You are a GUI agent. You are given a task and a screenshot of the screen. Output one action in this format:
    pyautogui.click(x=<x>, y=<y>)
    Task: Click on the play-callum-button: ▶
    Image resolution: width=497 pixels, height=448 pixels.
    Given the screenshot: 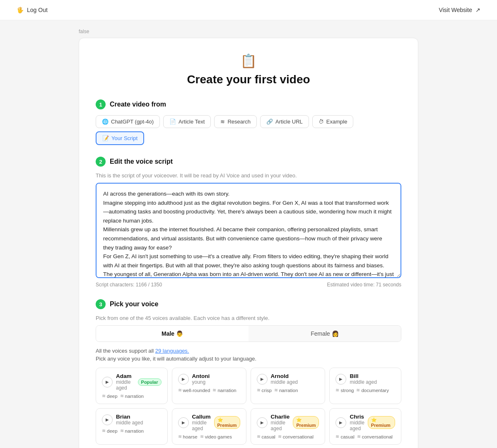 What is the action you would take?
    pyautogui.click(x=183, y=423)
    